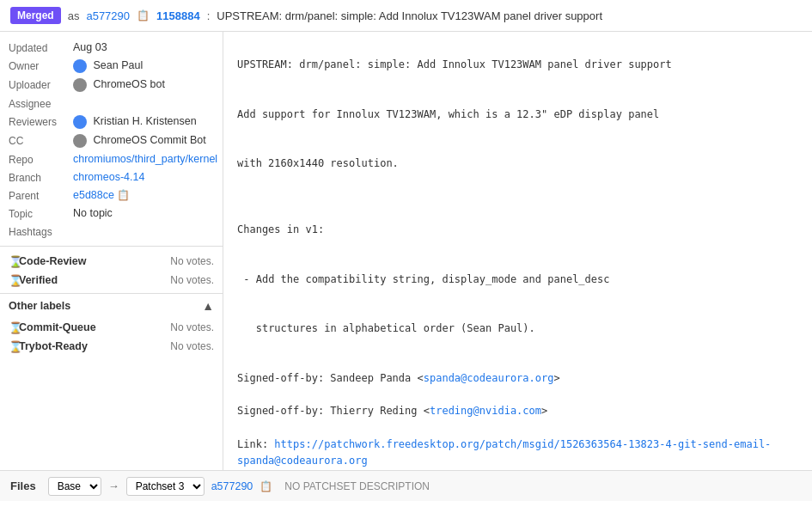 This screenshot has width=812, height=507. What do you see at coordinates (112, 306) in the screenshot?
I see `other-labels-header: Other labels ▲` at bounding box center [112, 306].